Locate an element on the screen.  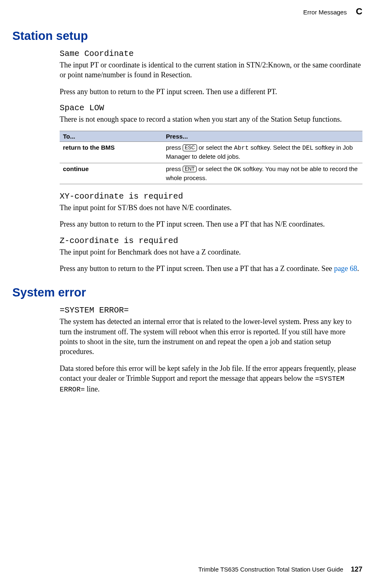
table-cell-press: press ENT or select the OK softkey. You … is located at coordinates (262, 174).